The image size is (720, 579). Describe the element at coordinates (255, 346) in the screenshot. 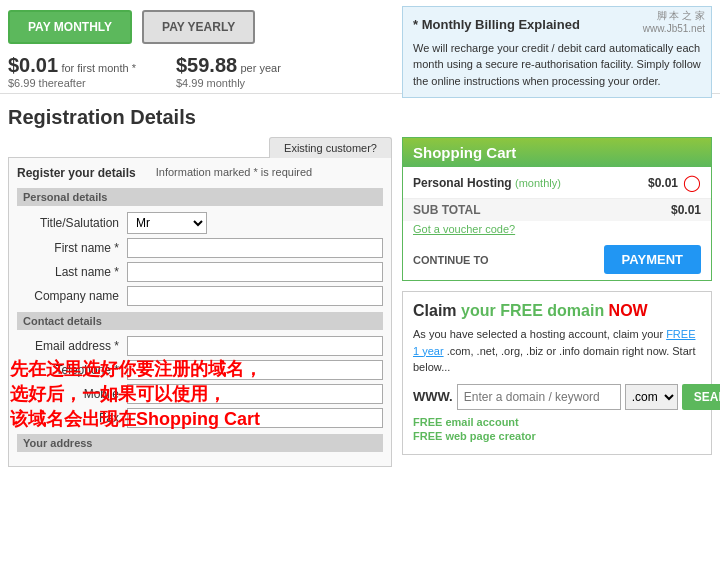

I see `email-input` at that location.